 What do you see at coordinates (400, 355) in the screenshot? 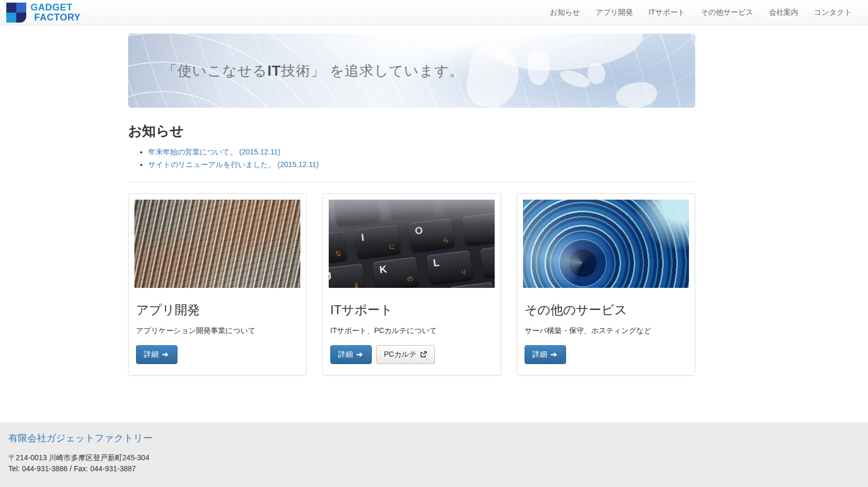
I see `pc-karte-button-label: PCカルテ` at bounding box center [400, 355].